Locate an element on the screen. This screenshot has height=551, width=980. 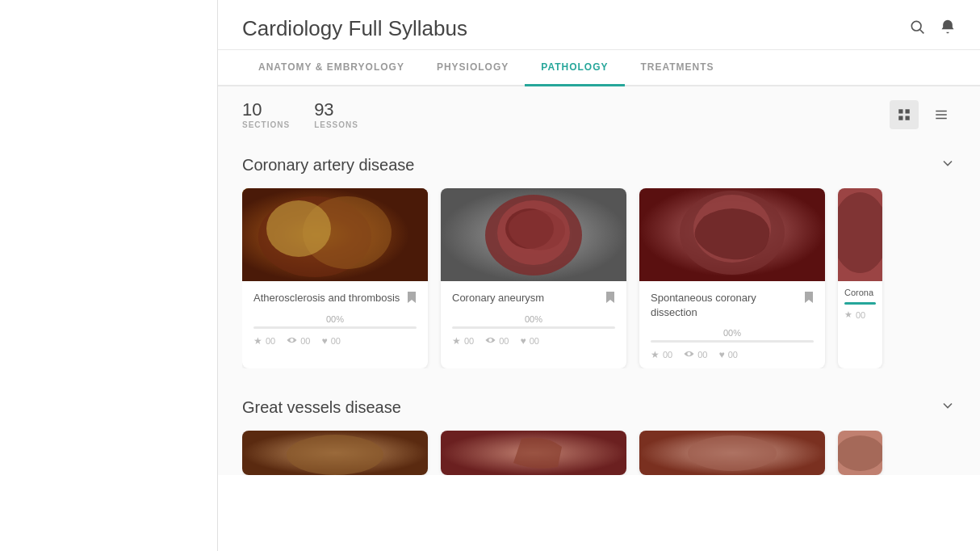
lessons-stat: 93 LESSONS is located at coordinates (336, 115).